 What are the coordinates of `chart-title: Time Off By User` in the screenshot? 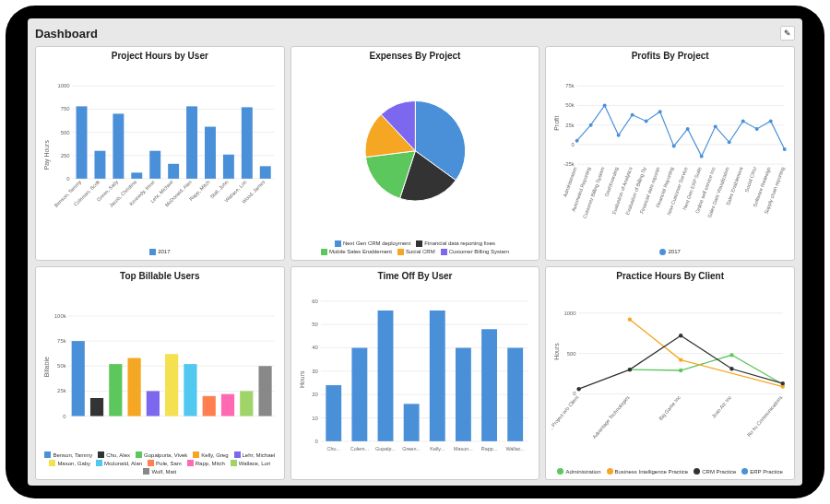 It's located at (415, 276).